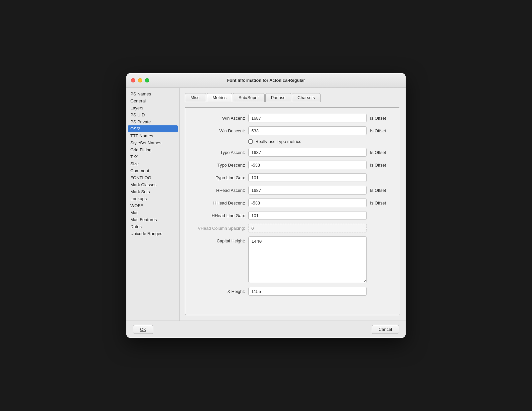  I want to click on close-button, so click(133, 80).